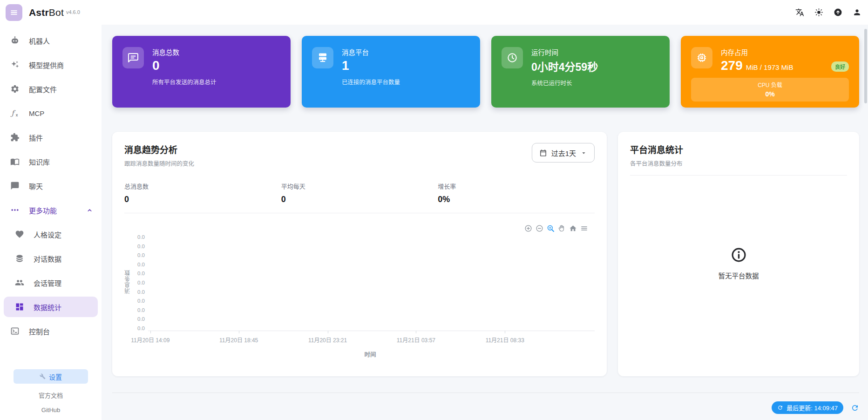  I want to click on server-icon, so click(323, 58).